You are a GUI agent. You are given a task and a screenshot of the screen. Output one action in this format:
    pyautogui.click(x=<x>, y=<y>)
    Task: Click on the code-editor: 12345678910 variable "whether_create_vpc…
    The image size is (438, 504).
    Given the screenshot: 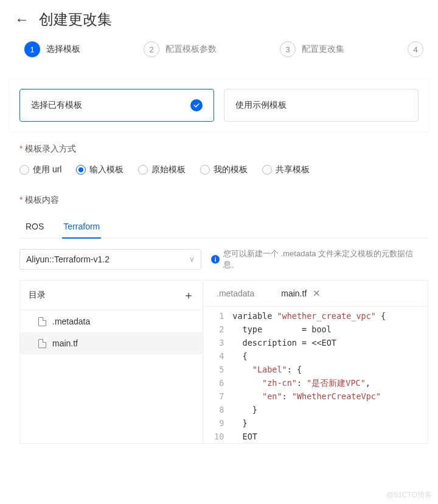 What is the action you would take?
    pyautogui.click(x=315, y=375)
    